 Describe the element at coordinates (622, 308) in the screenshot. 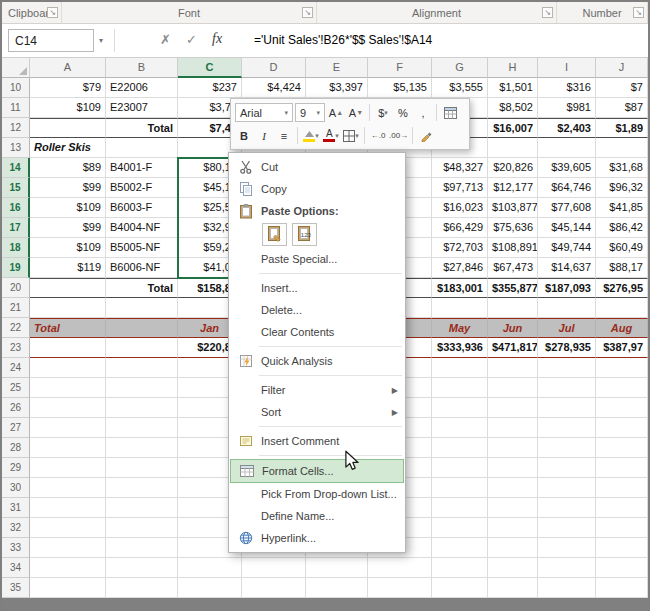

I see `cell-J21` at that location.